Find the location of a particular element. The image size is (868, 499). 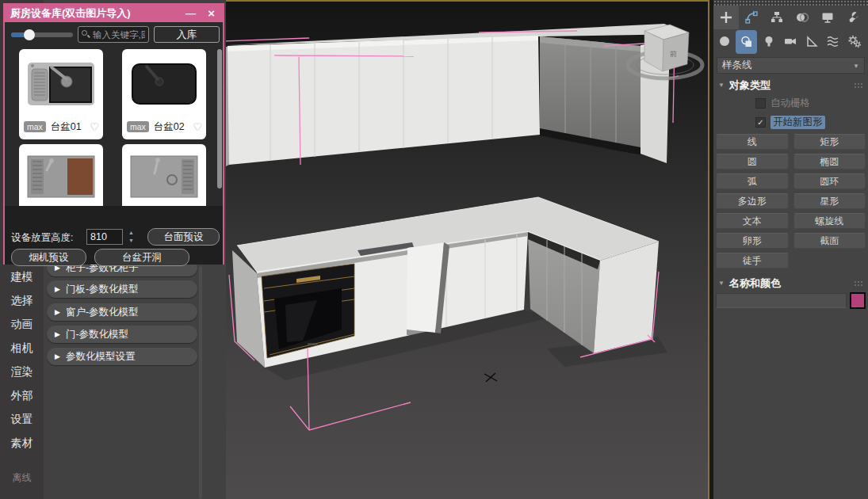

placement-height-label: 设备放置高度: is located at coordinates (42, 238).